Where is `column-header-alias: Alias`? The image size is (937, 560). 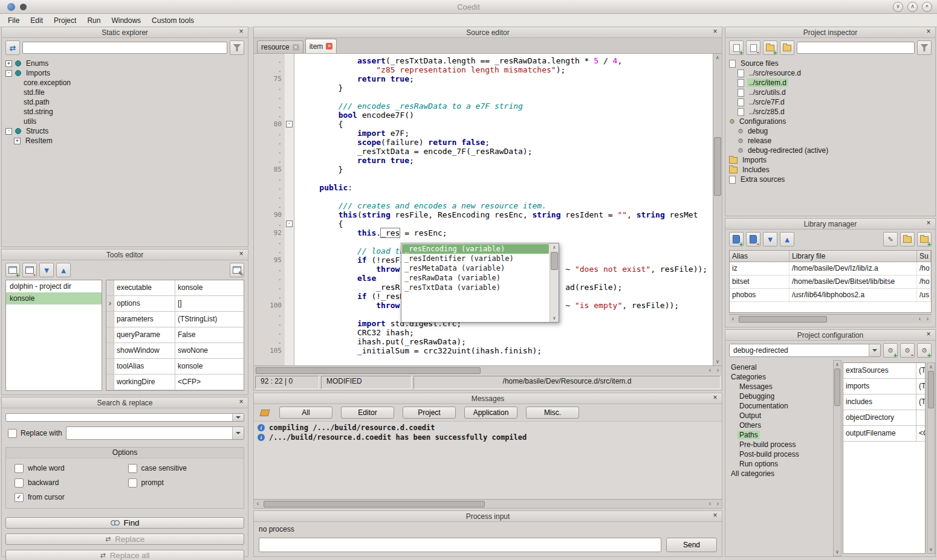
column-header-alias: Alias is located at coordinates (759, 256).